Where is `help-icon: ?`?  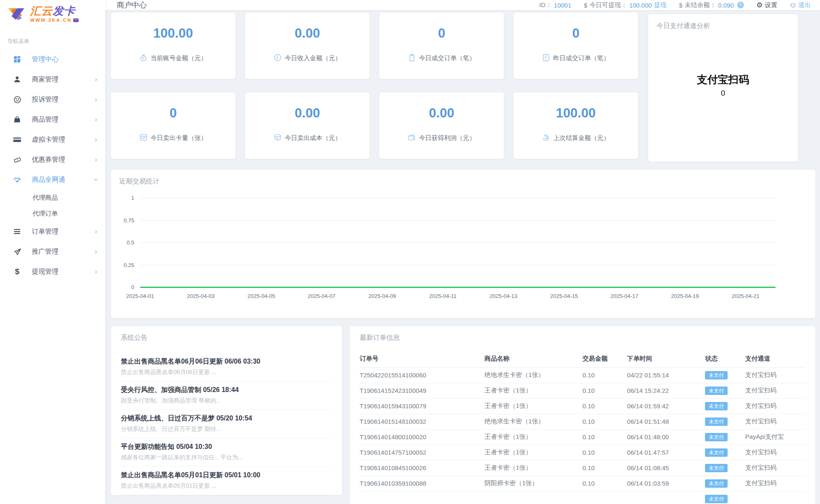
help-icon: ? is located at coordinates (741, 5).